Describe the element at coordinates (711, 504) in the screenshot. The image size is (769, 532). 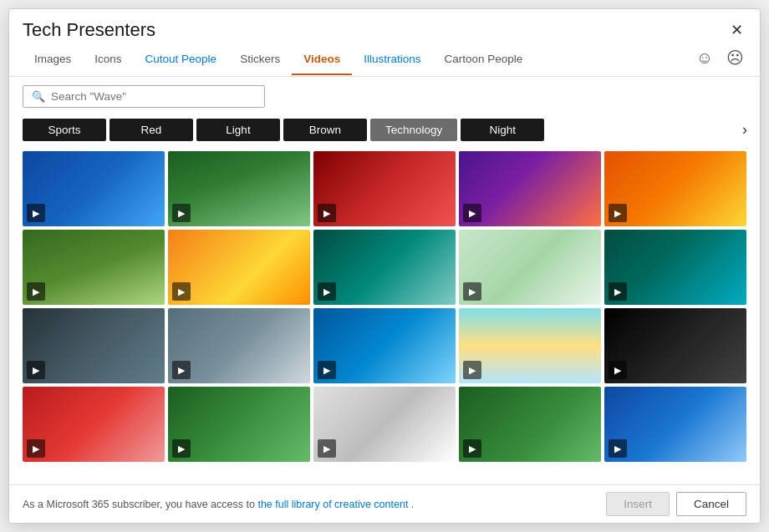
I see `cancel-button: Cancel` at that location.